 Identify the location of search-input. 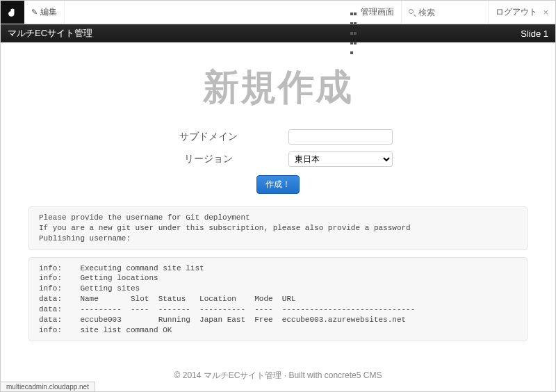
(450, 13).